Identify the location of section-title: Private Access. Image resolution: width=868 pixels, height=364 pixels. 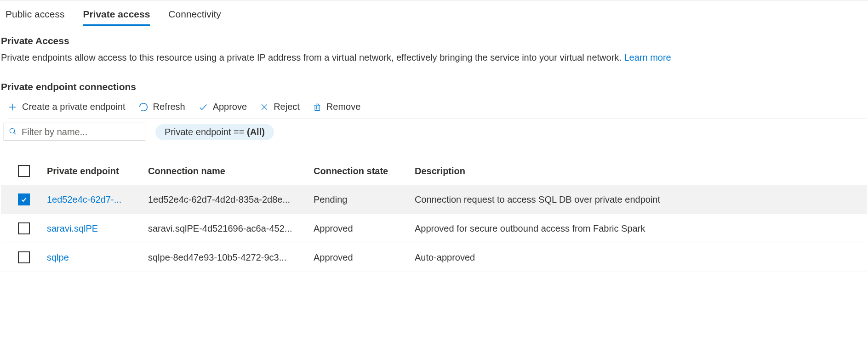
(434, 41).